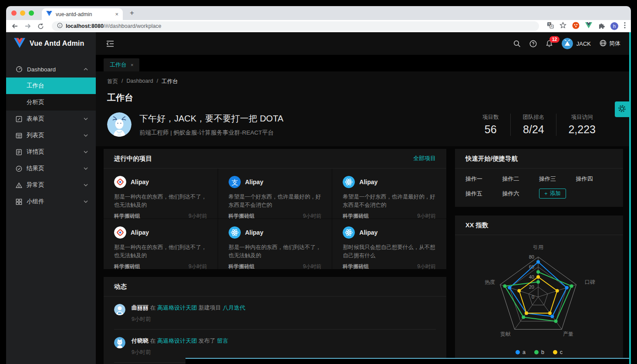 This screenshot has height=364, width=637. What do you see at coordinates (491, 125) in the screenshot?
I see `stat-item: 项目数56` at bounding box center [491, 125].